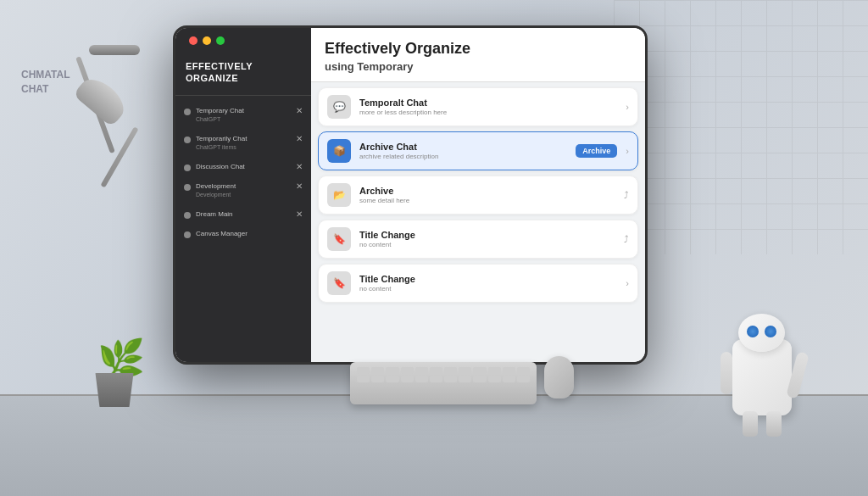 The width and height of the screenshot is (868, 496). What do you see at coordinates (626, 195) in the screenshot?
I see `chevron-right-icon-2: ⤴` at bounding box center [626, 195].